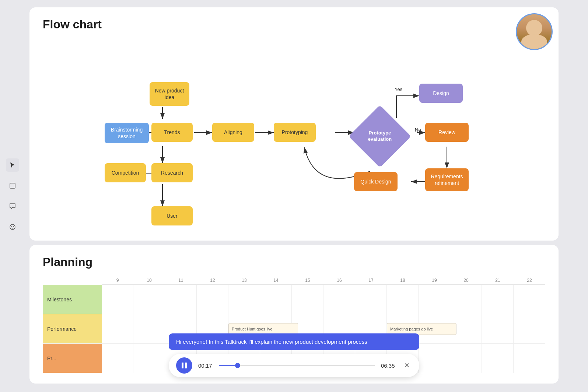 The height and width of the screenshot is (392, 588). Describe the element at coordinates (72, 329) in the screenshot. I see `performance-label: Performance` at that location.